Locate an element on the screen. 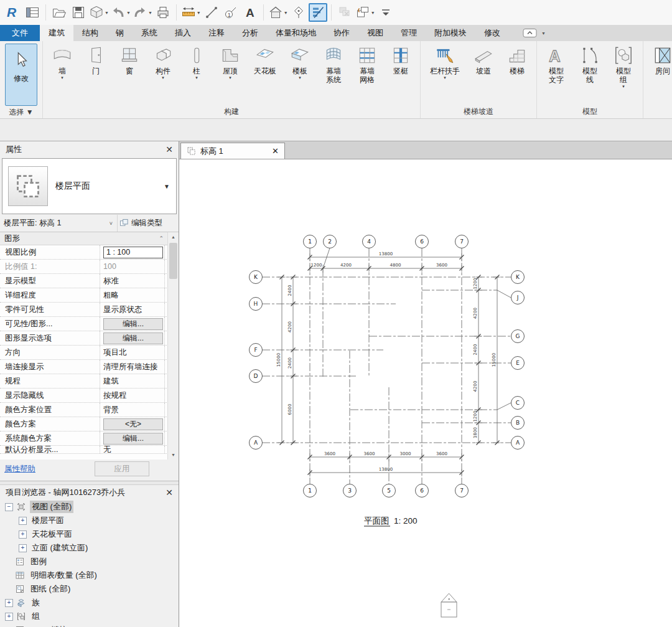 The height and width of the screenshot is (627, 672). undo-icon: ▼ is located at coordinates (121, 12).